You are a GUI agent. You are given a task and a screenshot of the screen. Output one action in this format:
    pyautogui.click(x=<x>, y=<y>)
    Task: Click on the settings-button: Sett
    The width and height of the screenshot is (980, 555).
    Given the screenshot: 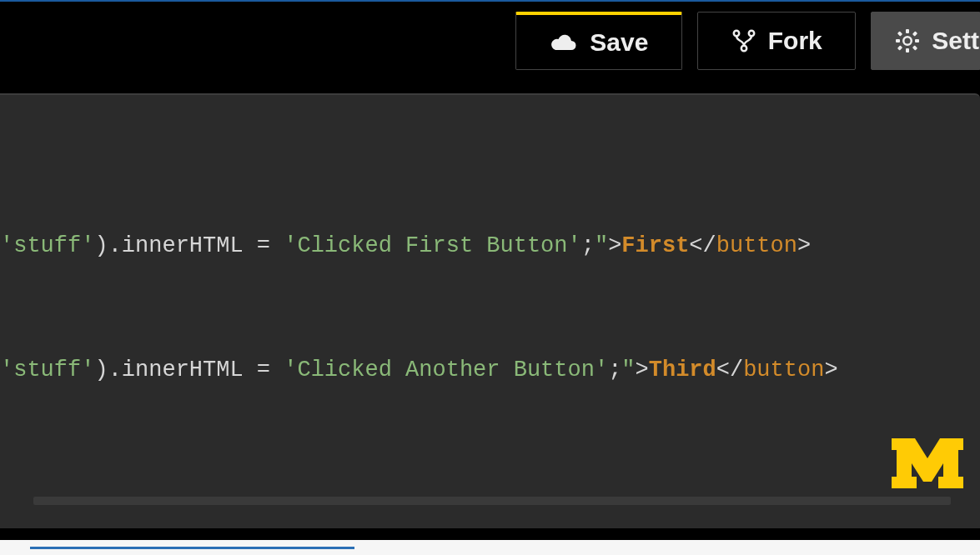 What is the action you would take?
    pyautogui.click(x=926, y=41)
    